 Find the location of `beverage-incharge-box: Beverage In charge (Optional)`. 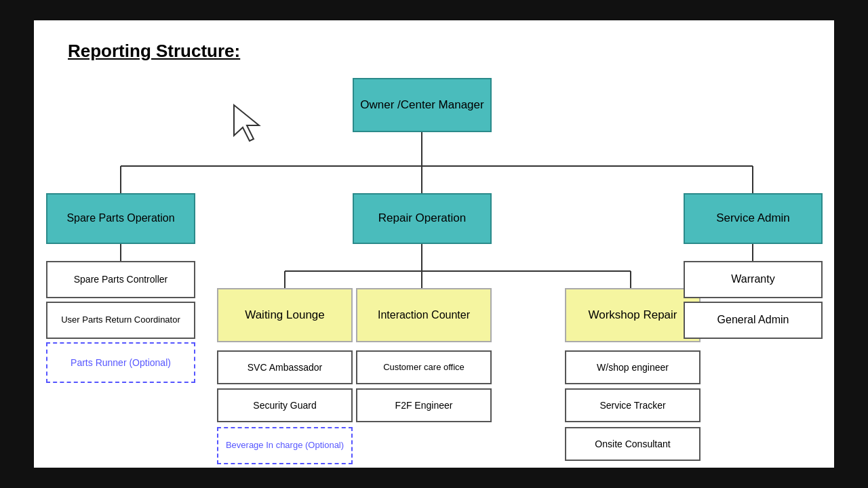

beverage-incharge-box: Beverage In charge (Optional) is located at coordinates (285, 446).